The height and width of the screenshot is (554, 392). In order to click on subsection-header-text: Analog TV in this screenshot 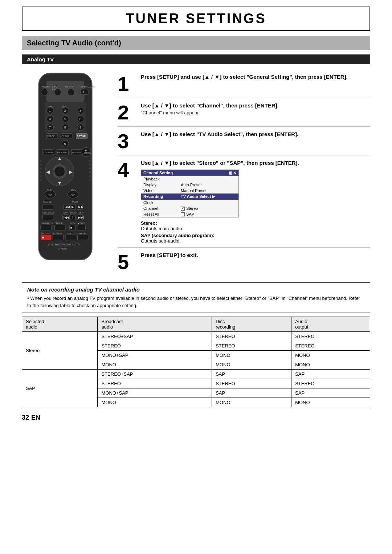, I will do `click(40, 60)`.